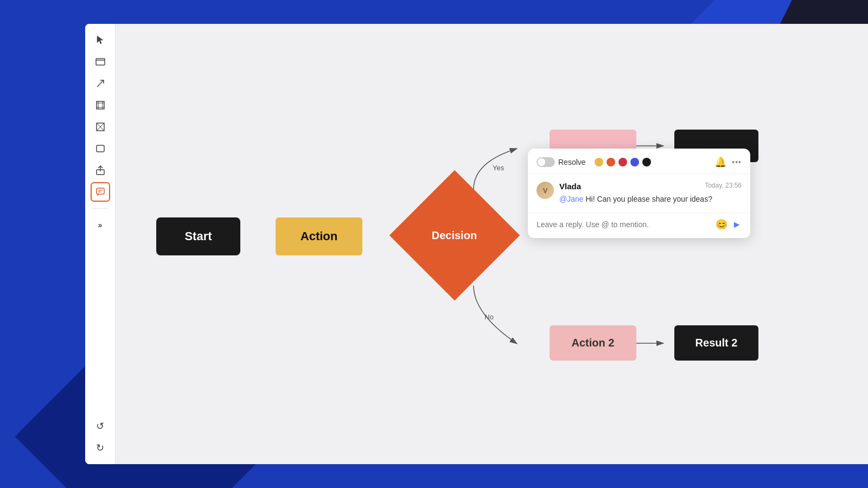 The image size is (868, 488). I want to click on comment-body: V Today, 23:56 Vlada @Jane Hi! Can you p…, so click(639, 193).